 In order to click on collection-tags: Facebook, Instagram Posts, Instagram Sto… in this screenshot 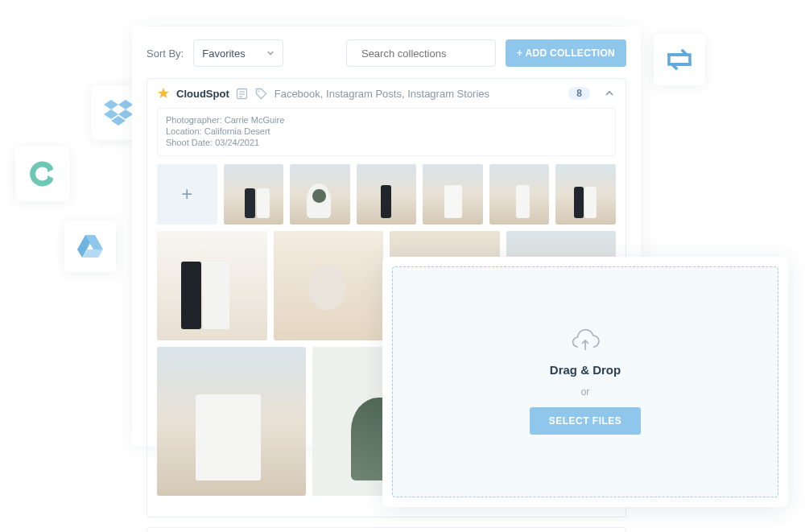, I will do `click(382, 93)`.